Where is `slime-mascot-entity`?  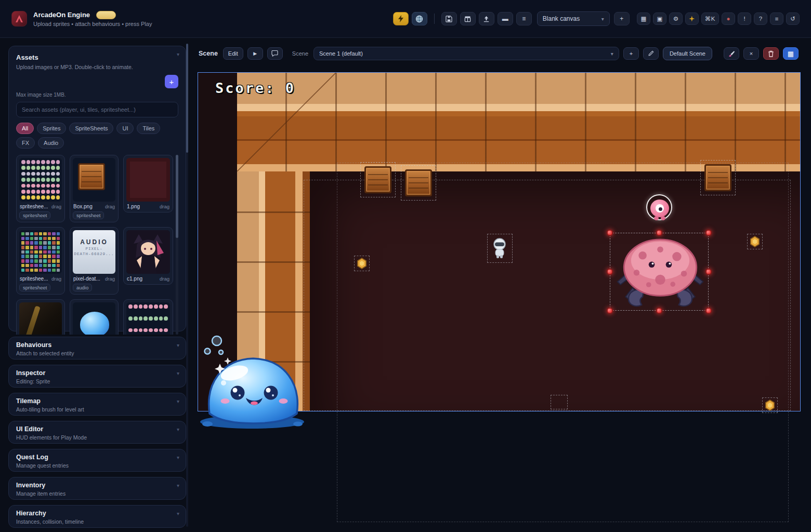 slime-mascot-entity is located at coordinates (253, 382).